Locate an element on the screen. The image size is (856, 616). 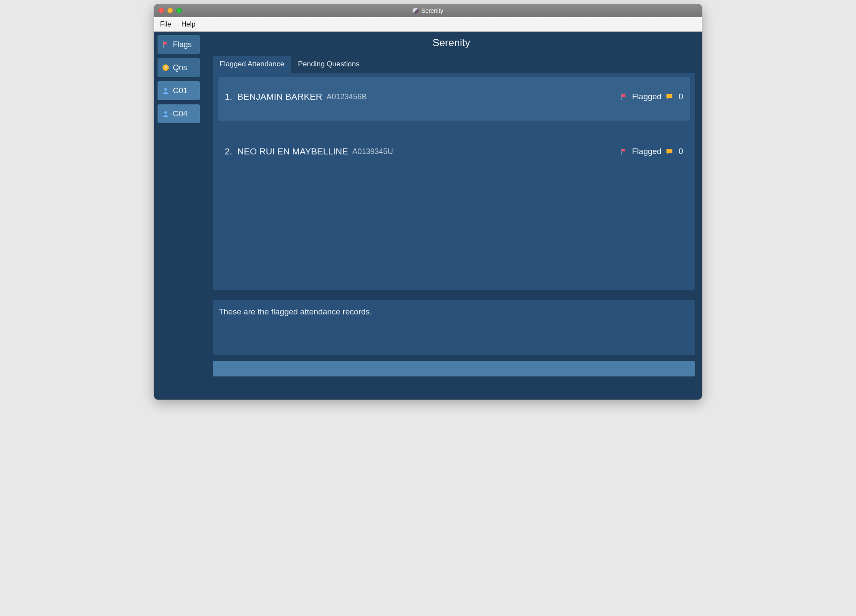
row-index: 1. is located at coordinates (229, 97).